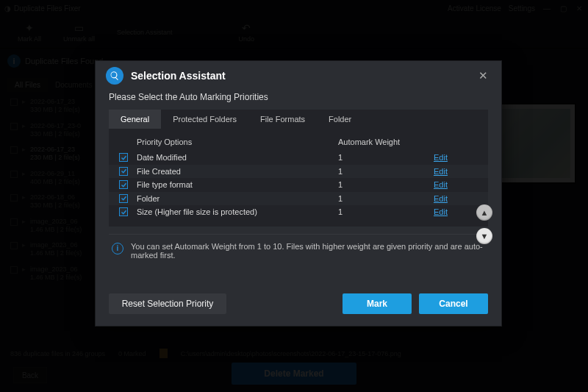  I want to click on row-label: Folder, so click(237, 199).